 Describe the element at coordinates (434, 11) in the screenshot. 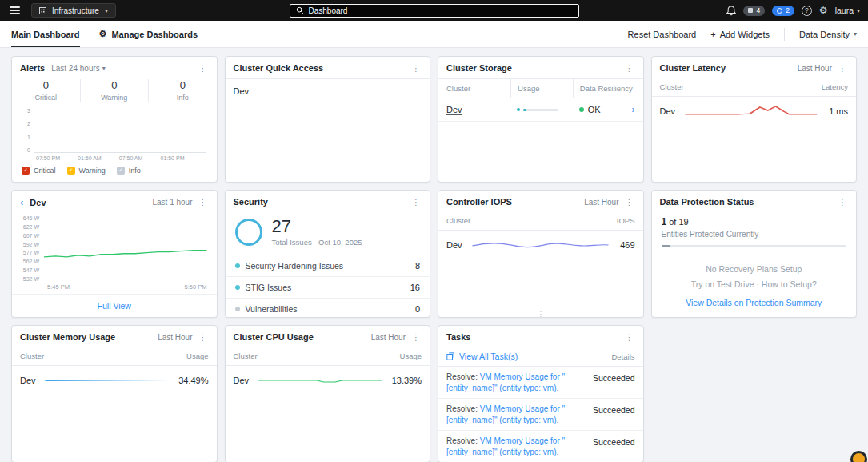

I see `global-search-input: Dashboard` at that location.